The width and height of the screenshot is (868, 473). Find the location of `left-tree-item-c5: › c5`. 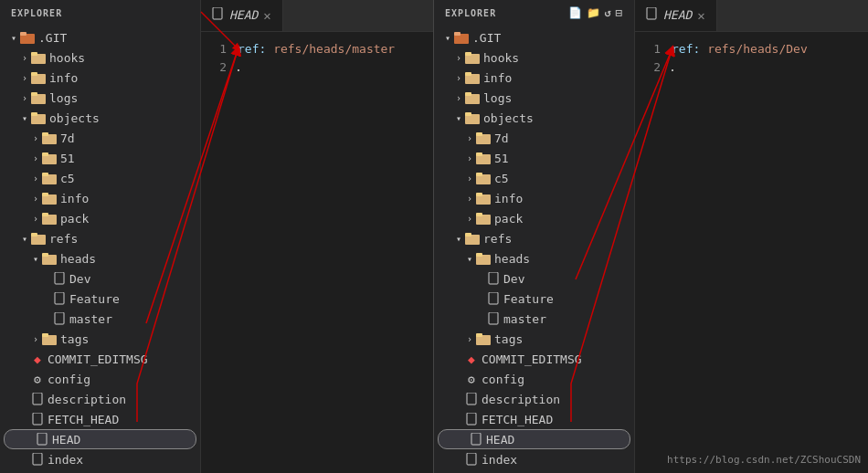

left-tree-item-c5: › c5 is located at coordinates (101, 178).